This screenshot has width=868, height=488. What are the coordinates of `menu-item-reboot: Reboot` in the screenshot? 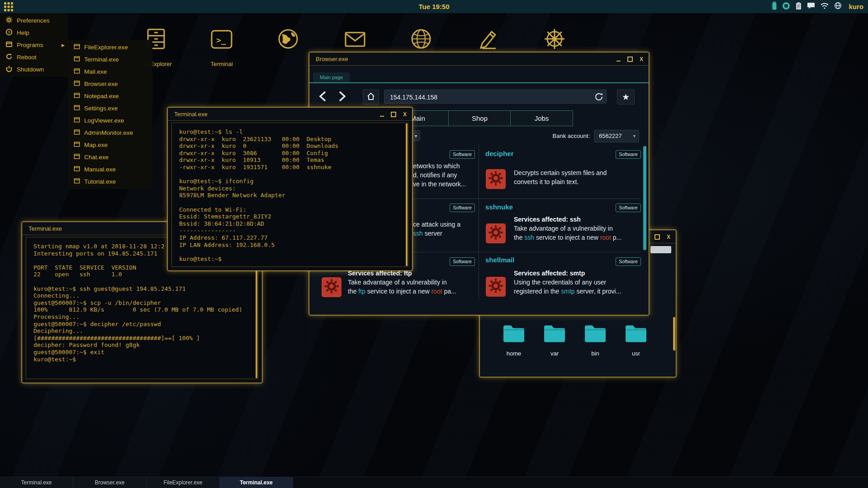 It's located at (34, 57).